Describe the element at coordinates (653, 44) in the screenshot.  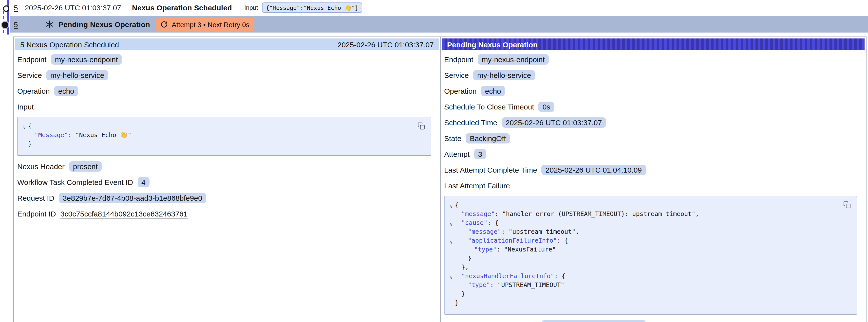
I see `pending-operation-header: Pending Nexus Operation` at that location.